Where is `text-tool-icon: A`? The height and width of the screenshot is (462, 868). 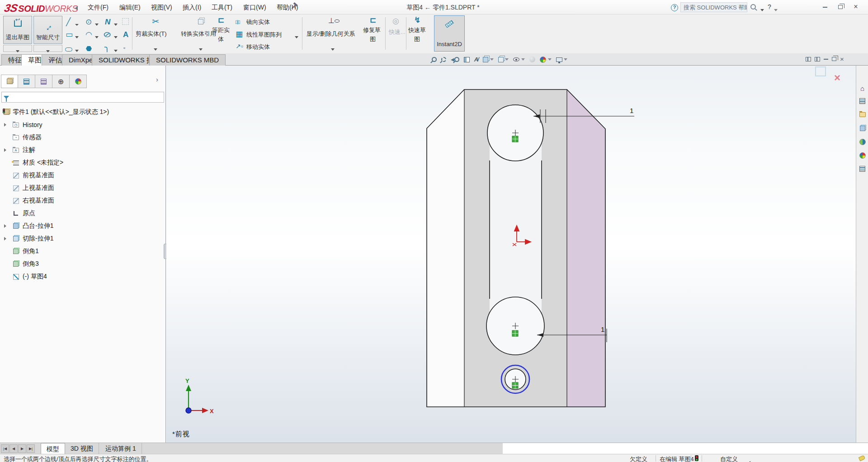 text-tool-icon: A is located at coordinates (126, 34).